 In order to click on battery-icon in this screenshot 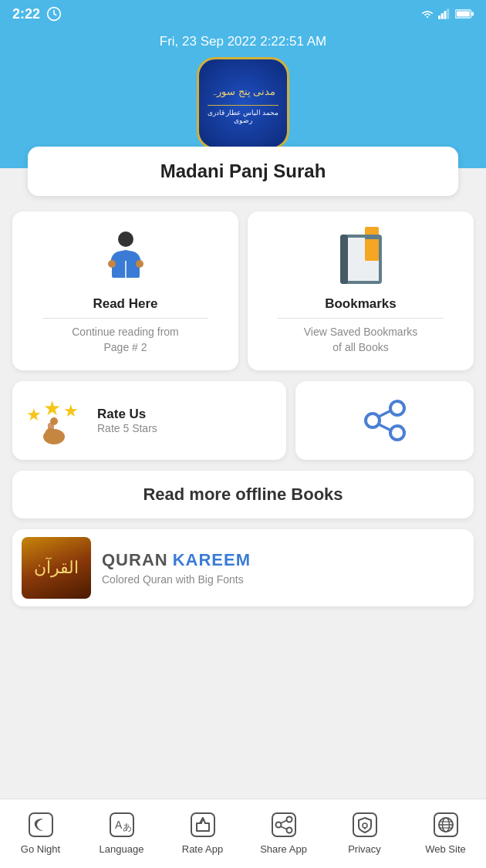, I will do `click(464, 14)`.